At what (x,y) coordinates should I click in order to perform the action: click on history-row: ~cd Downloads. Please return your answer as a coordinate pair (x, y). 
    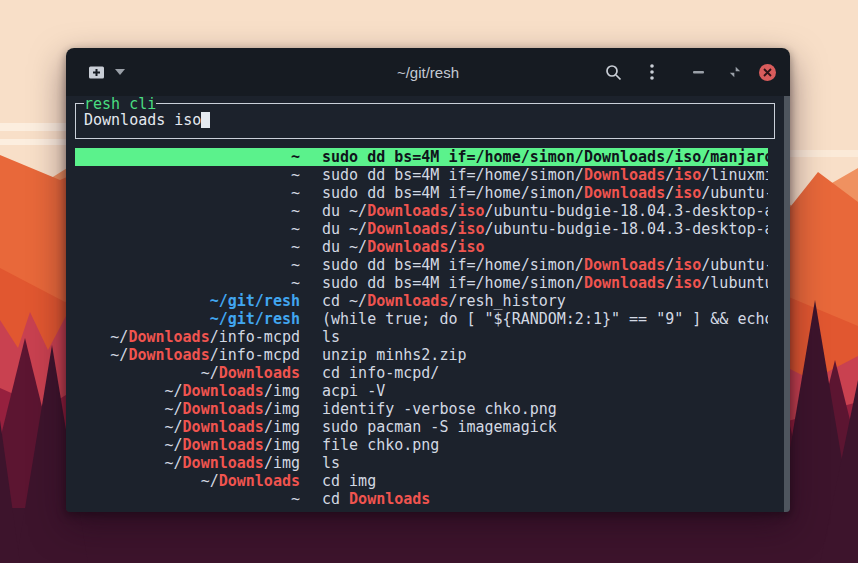
    Looking at the image, I should click on (422, 499).